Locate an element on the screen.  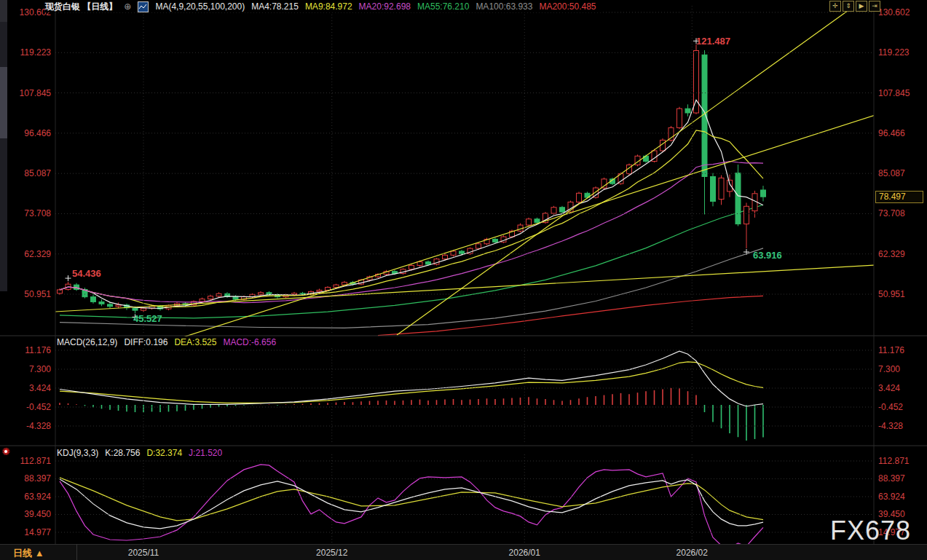
y-axis-label-left: 14.977 is located at coordinates (25, 532).